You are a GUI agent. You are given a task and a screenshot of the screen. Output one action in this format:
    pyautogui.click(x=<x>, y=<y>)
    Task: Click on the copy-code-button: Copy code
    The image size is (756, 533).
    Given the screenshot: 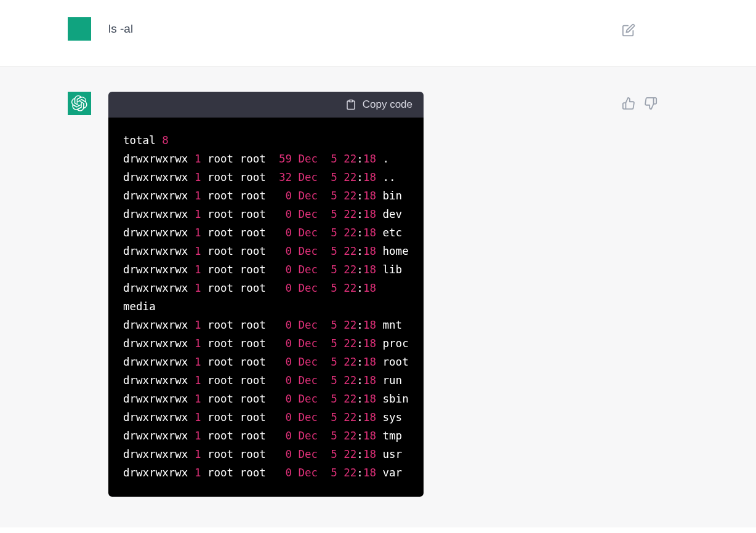 What is the action you would take?
    pyautogui.click(x=379, y=105)
    